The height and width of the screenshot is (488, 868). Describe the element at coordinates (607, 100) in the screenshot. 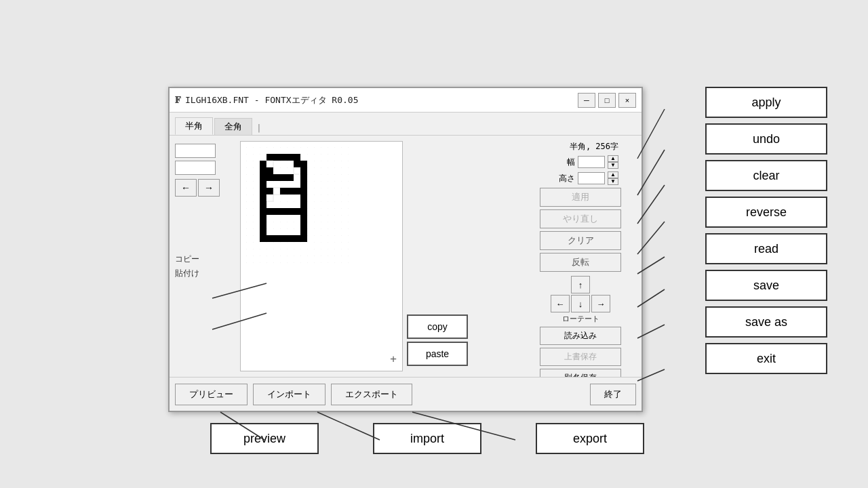

I see `maximize-button: □` at that location.